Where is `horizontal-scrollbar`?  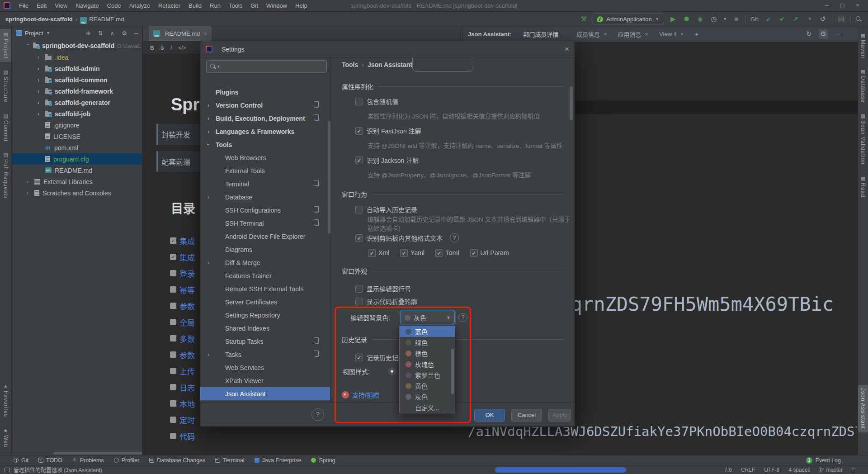 horizontal-scrollbar is located at coordinates (98, 453).